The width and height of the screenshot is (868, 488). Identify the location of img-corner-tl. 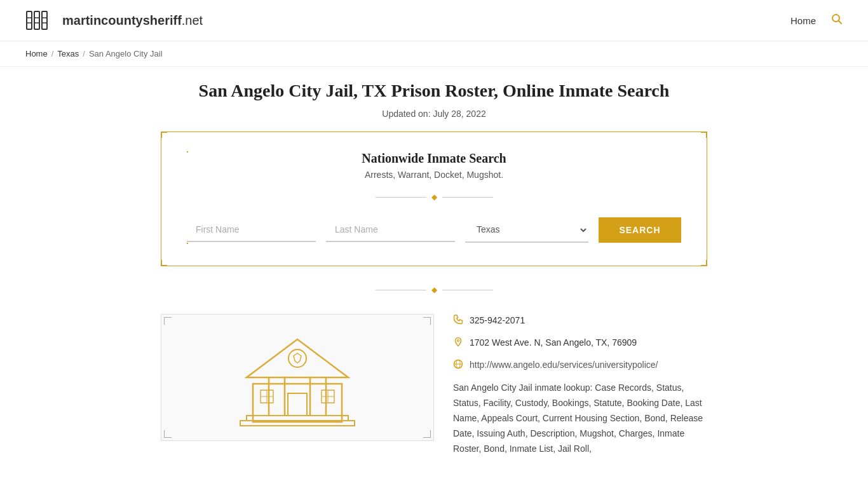
(168, 321).